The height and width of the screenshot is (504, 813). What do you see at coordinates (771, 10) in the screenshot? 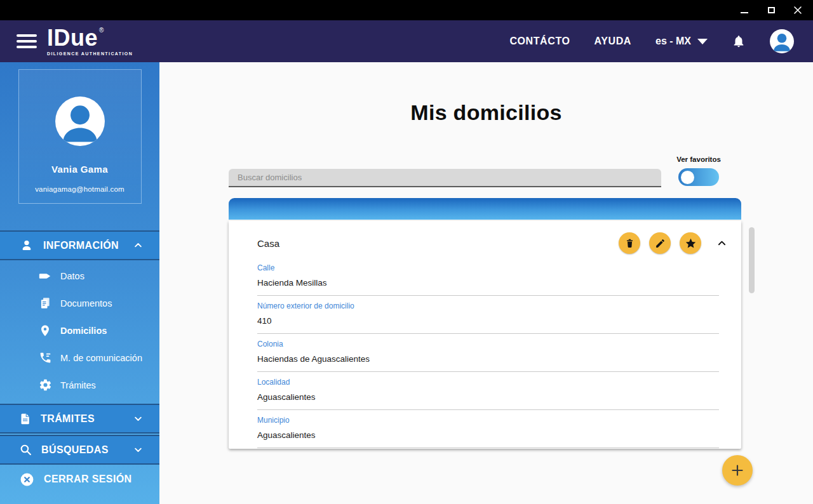
I see `maximize-icon` at bounding box center [771, 10].